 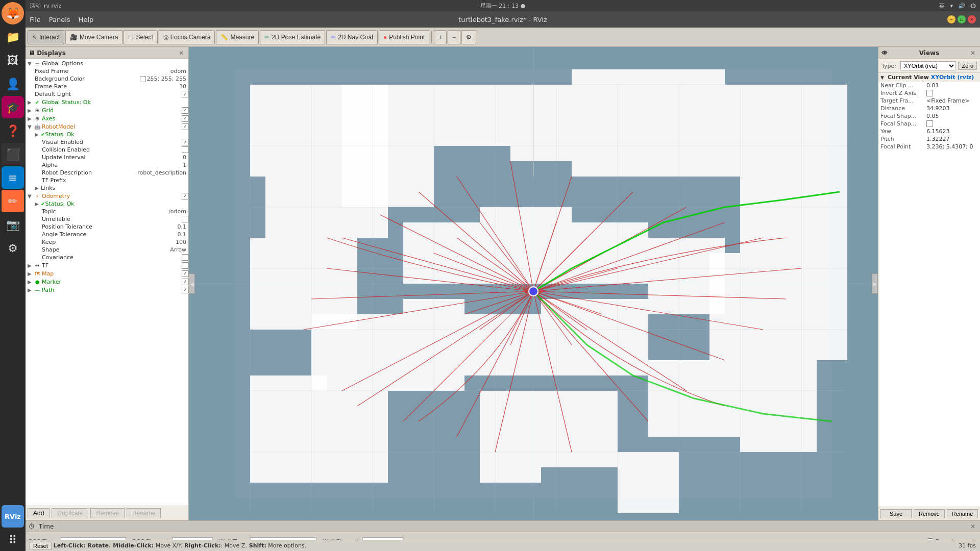 I want to click on invert-z-checkbox, so click(x=930, y=93).